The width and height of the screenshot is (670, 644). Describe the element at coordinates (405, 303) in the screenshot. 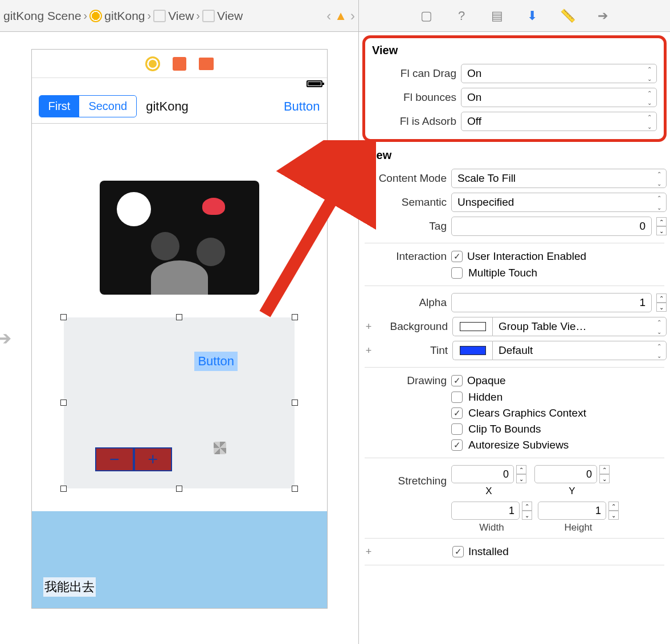

I see `alpha-label: Alpha` at that location.